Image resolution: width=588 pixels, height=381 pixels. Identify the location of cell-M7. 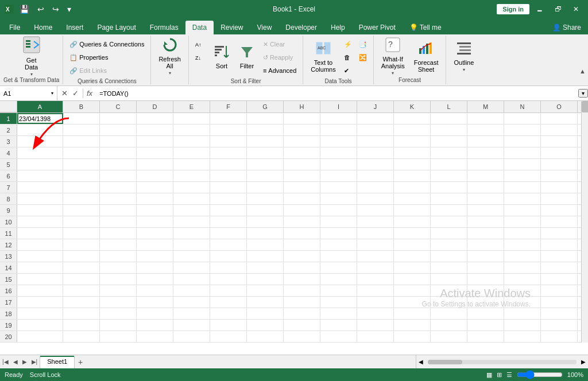
(486, 187).